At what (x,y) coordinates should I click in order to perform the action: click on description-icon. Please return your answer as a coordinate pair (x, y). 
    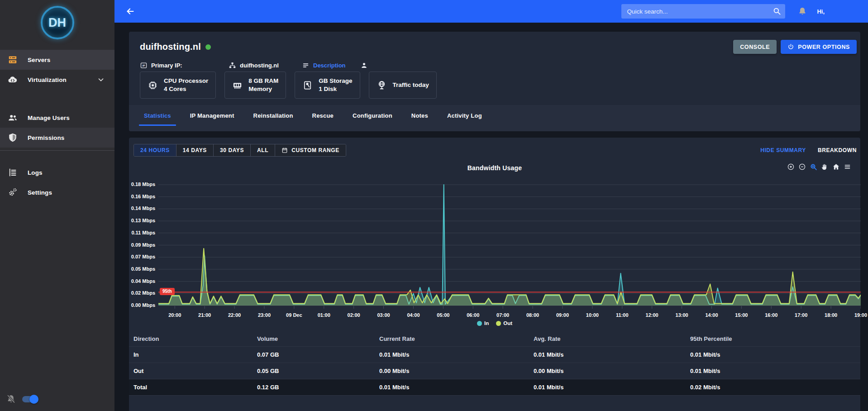
    Looking at the image, I should click on (306, 65).